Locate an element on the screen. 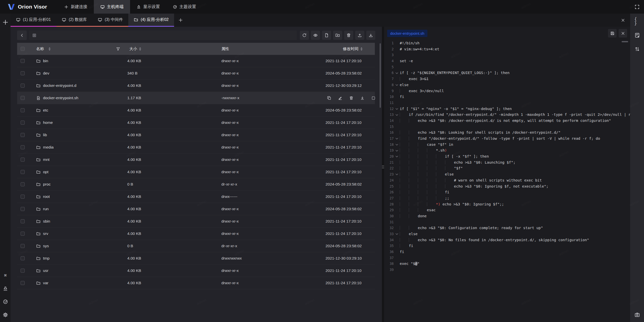 The height and width of the screenshot is (322, 644). table-row: media 4.00 KB drwxr-xr-x 2021-11-24 17:2… is located at coordinates (196, 148).